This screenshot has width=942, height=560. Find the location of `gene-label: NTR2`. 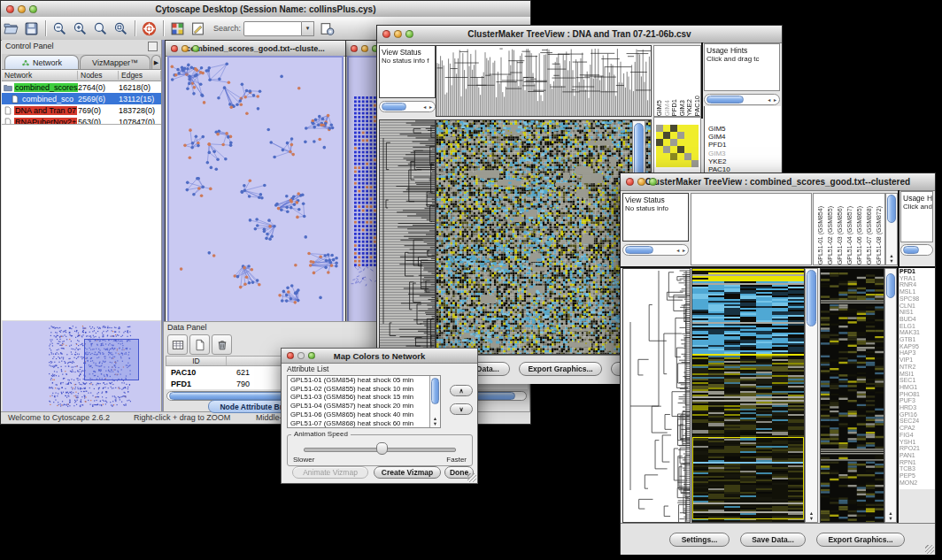

gene-label: NTR2 is located at coordinates (917, 367).